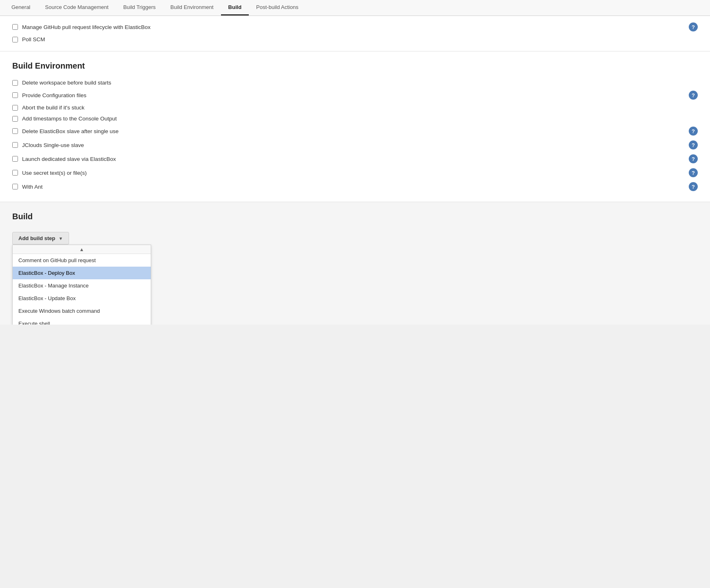  Describe the element at coordinates (355, 216) in the screenshot. I see `build-title: Build` at that location.